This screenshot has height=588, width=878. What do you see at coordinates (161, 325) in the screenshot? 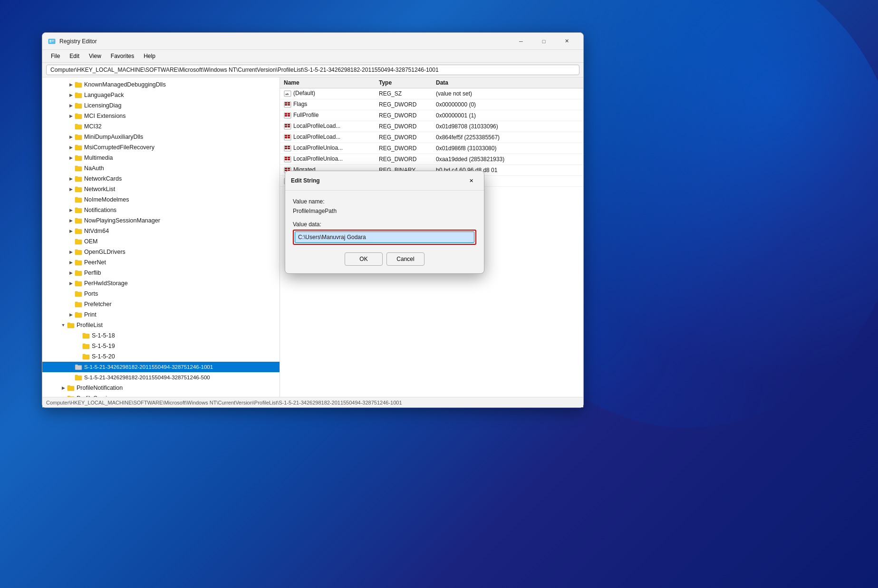
I see `tree-item-profilelist: ▼ ProfileList` at bounding box center [161, 325].